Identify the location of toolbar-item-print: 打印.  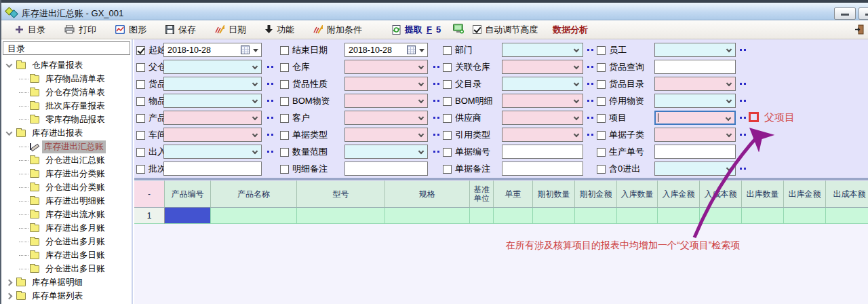
(80, 30).